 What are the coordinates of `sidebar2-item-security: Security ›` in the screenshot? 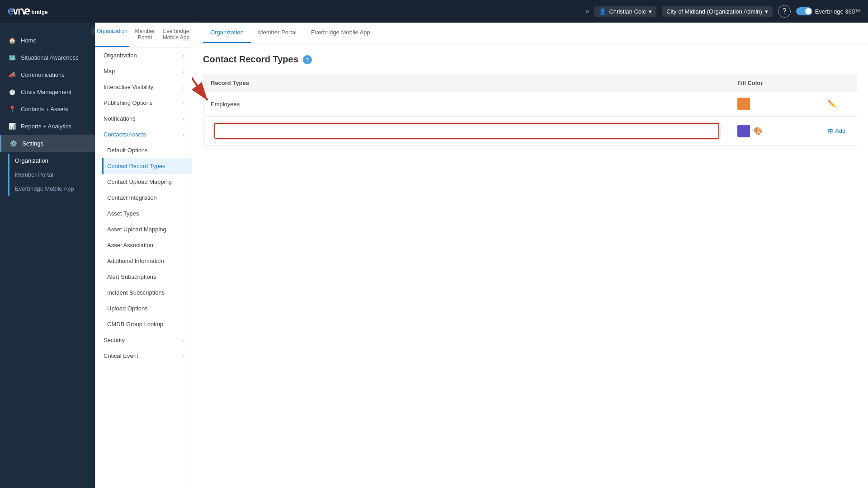 It's located at (143, 340).